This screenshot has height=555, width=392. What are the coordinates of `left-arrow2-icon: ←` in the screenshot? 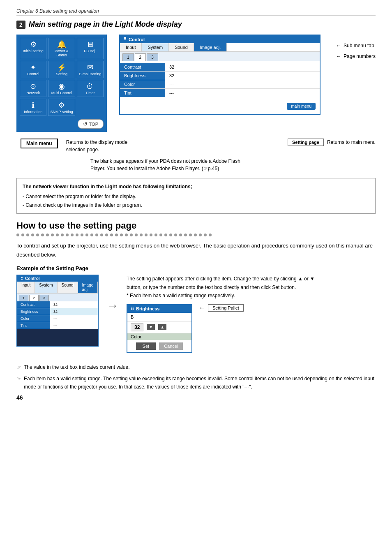 It's located at (339, 56).